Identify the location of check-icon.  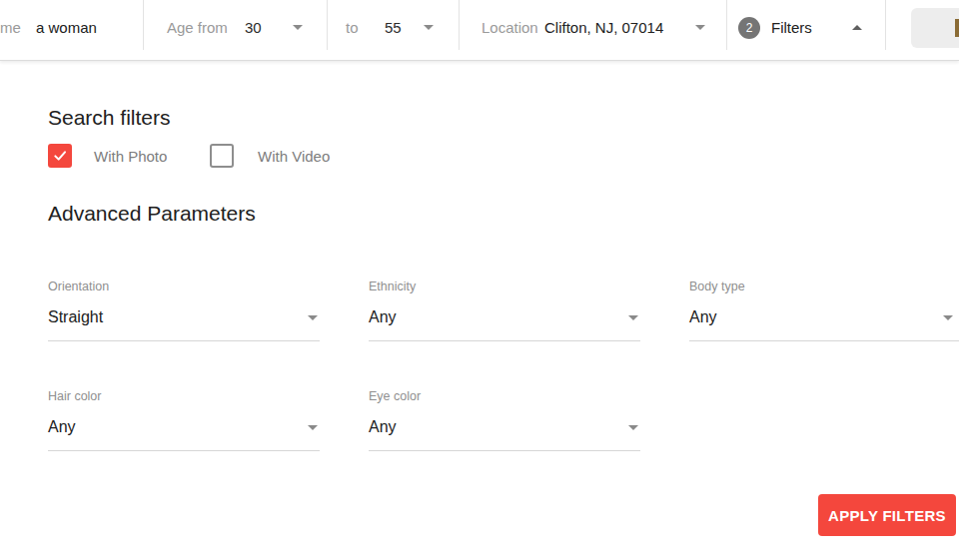
(60, 156).